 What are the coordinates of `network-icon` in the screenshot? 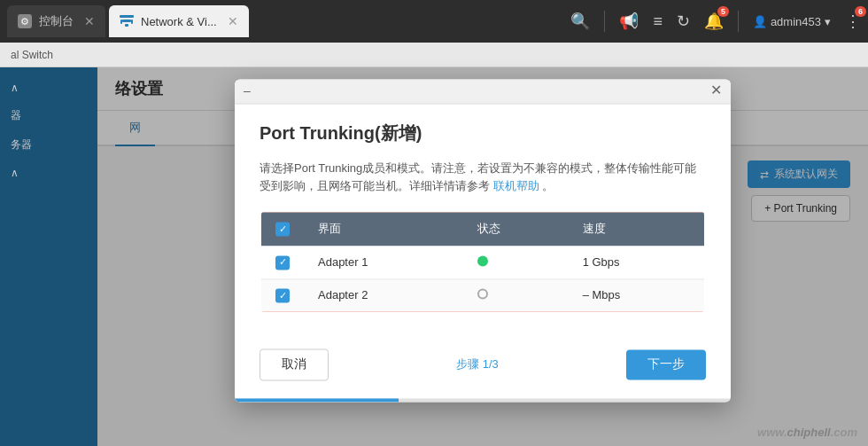 It's located at (127, 21).